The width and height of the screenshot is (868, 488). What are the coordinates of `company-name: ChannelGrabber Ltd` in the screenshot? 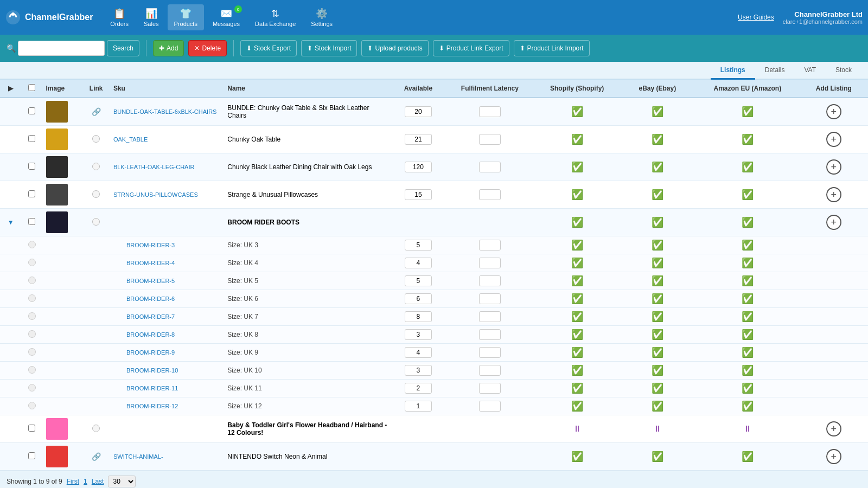 It's located at (822, 14).